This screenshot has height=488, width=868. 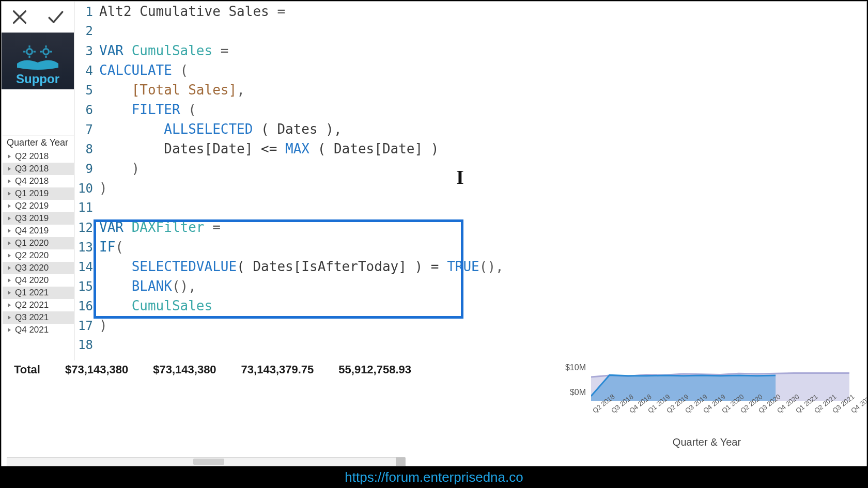 I want to click on xtick: Q2 2019, so click(x=668, y=412).